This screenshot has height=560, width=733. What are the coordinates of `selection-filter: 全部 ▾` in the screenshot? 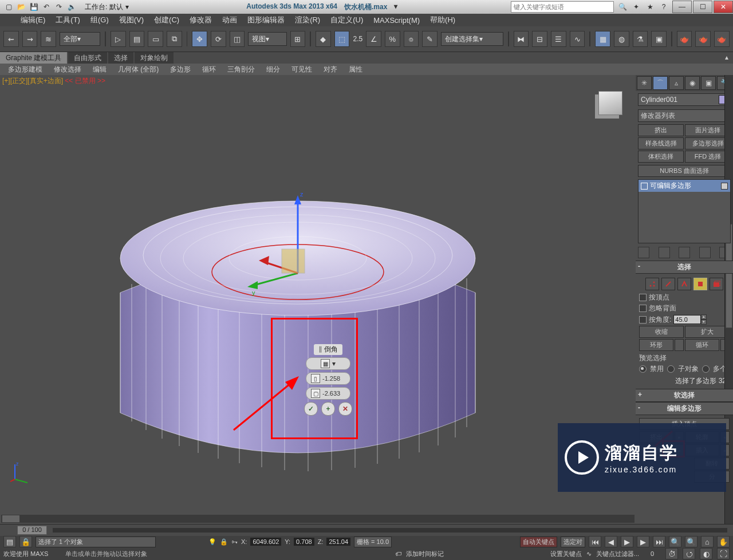 It's located at (80, 39).